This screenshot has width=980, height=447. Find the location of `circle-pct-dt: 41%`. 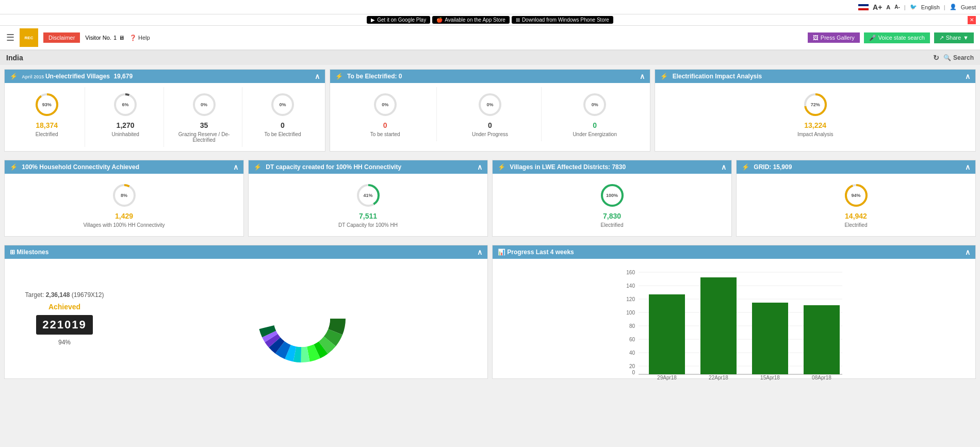

circle-pct-dt: 41% is located at coordinates (368, 195).